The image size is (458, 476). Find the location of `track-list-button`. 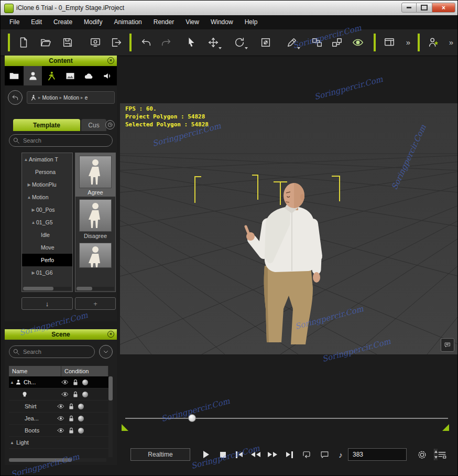

track-list-button is located at coordinates (442, 455).